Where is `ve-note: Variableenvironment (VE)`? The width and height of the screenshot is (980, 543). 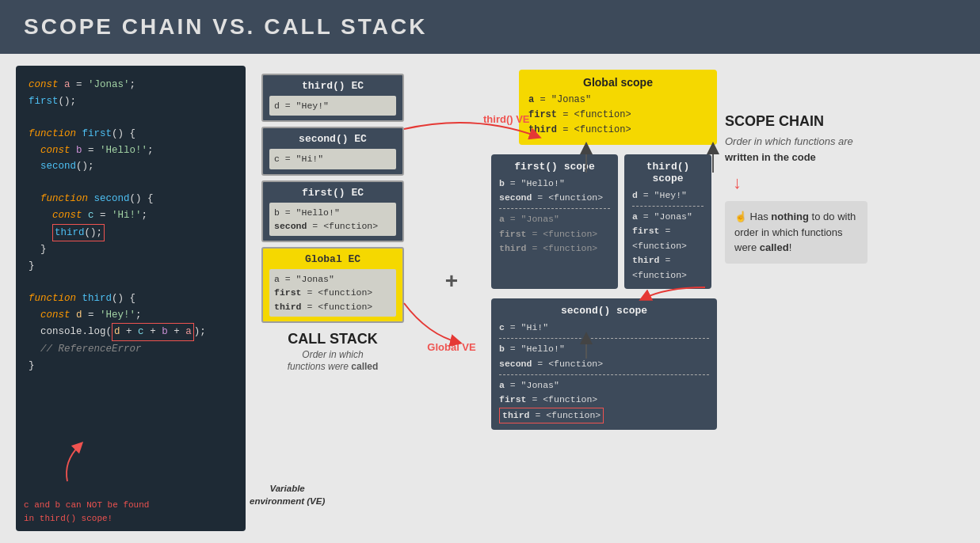
ve-note: Variableenvironment (VE) is located at coordinates (287, 495).